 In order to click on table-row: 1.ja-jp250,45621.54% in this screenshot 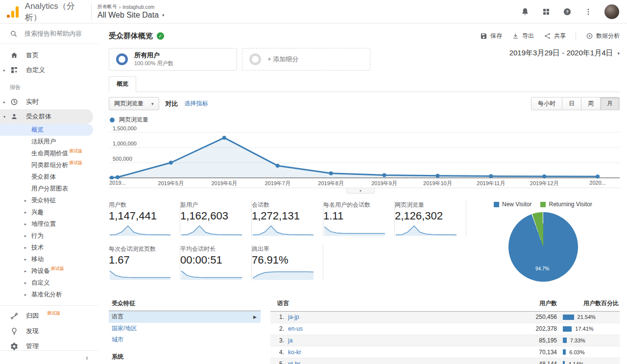, I will do `click(445, 317)`.